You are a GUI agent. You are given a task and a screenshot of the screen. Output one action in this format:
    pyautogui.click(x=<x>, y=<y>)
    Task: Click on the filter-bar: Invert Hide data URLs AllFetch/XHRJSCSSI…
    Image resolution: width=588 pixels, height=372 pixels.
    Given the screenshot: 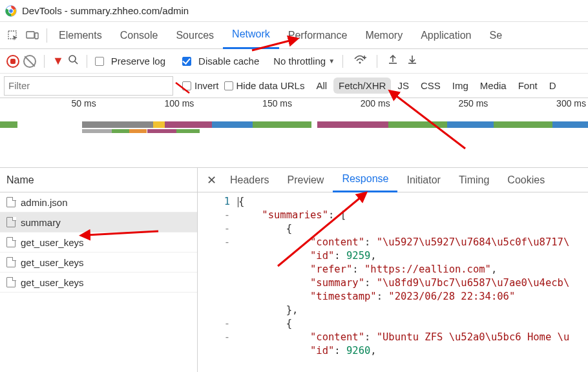 What is the action you would take?
    pyautogui.click(x=294, y=86)
    